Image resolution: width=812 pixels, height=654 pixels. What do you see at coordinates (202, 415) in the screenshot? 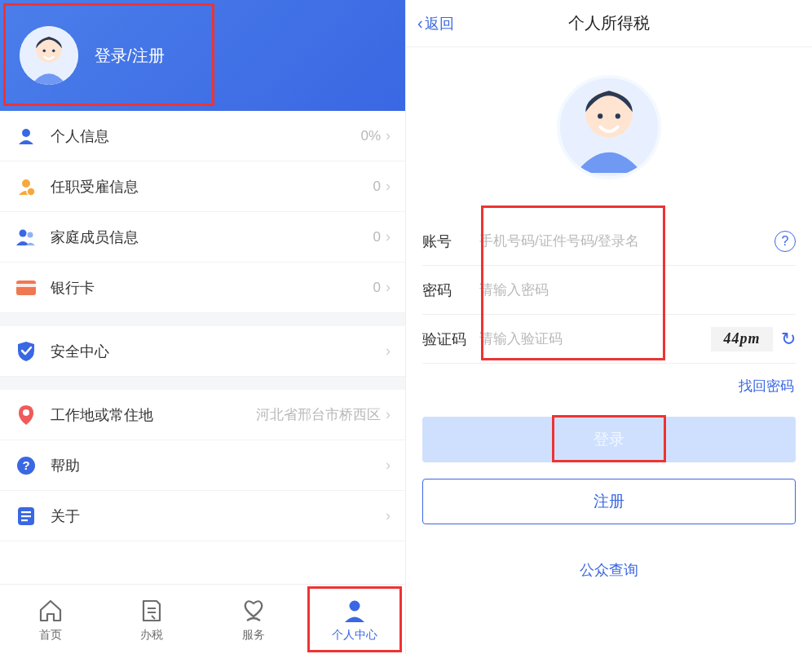
I see `menu-location: 工作地或常住地 河北省邢台市桥西区 ›` at bounding box center [202, 415].